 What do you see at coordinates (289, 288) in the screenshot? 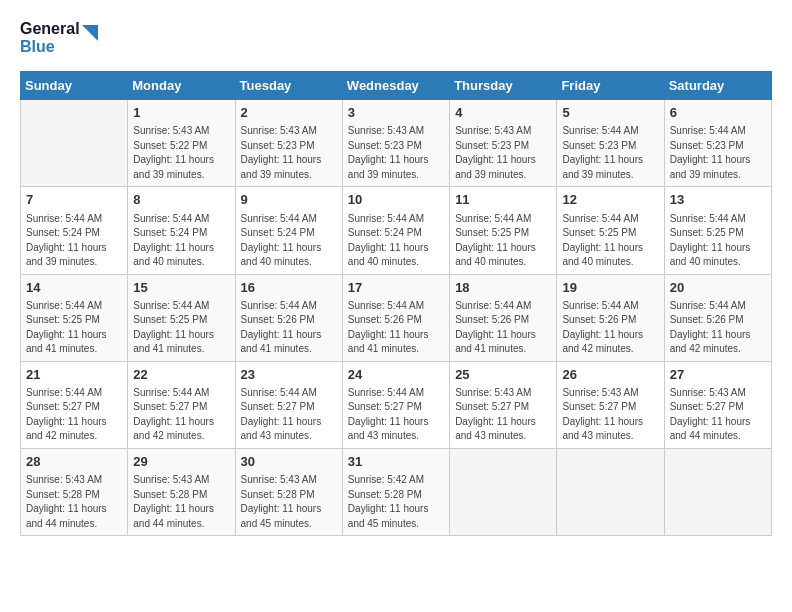
I see `day-number: 16` at bounding box center [289, 288].